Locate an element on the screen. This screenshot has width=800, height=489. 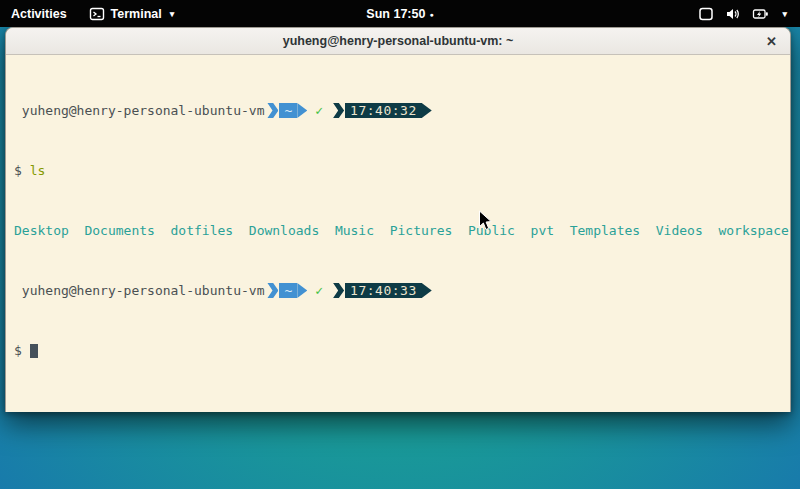
prompt-time-segment: 17:40:33 is located at coordinates (384, 290).